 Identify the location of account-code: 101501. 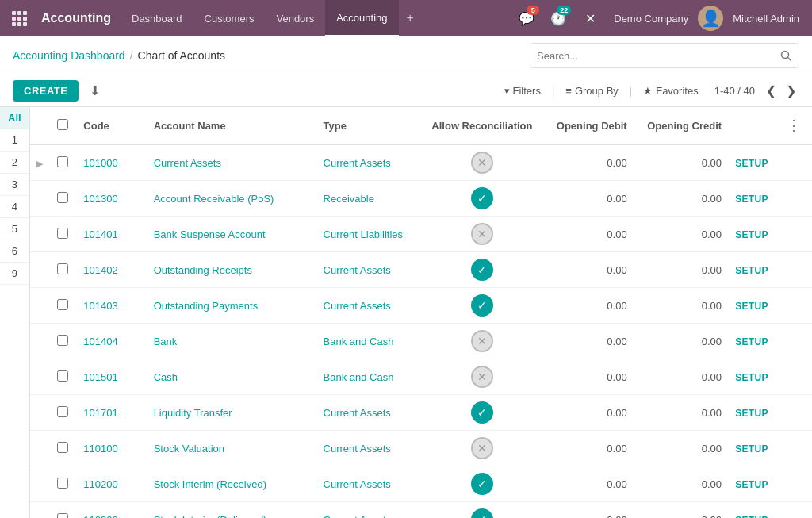
(100, 378).